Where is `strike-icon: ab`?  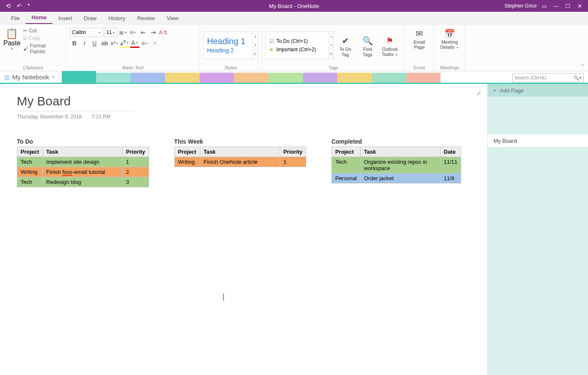 strike-icon: ab is located at coordinates (105, 43).